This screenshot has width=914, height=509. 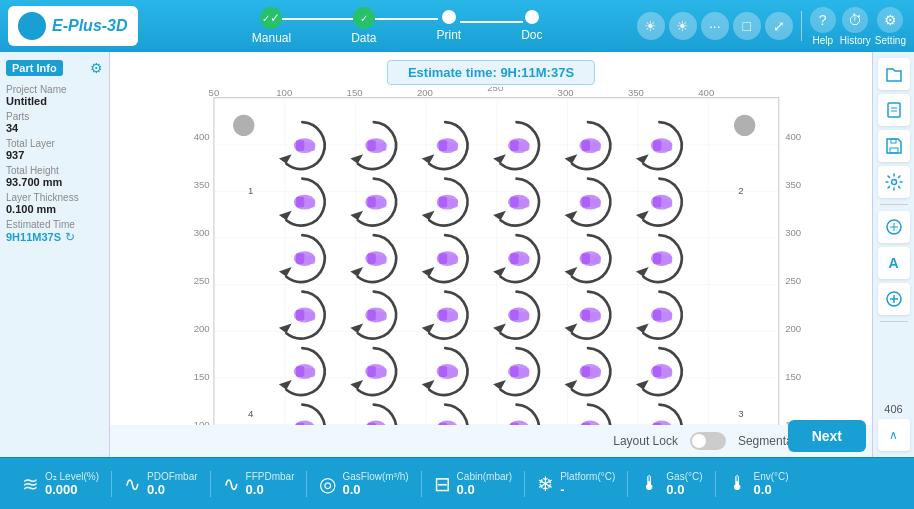 I want to click on history-btn: ⏱ History, so click(x=856, y=26).